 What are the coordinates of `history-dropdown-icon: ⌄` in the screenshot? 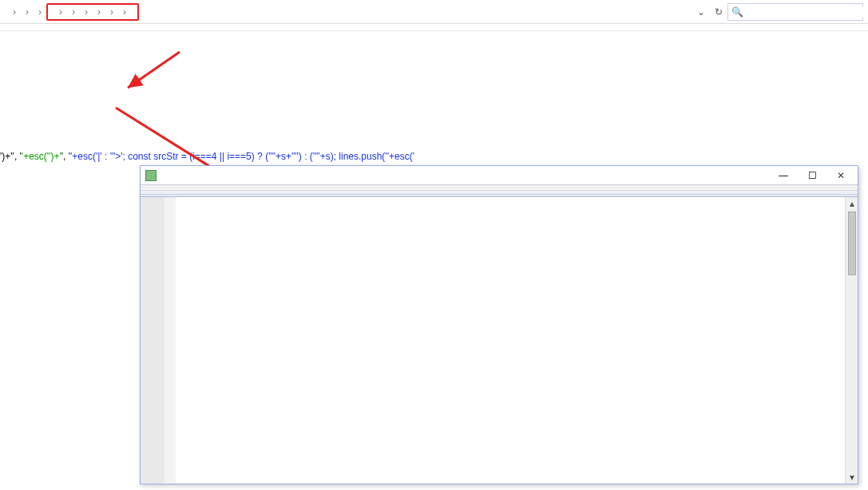 It's located at (701, 12).